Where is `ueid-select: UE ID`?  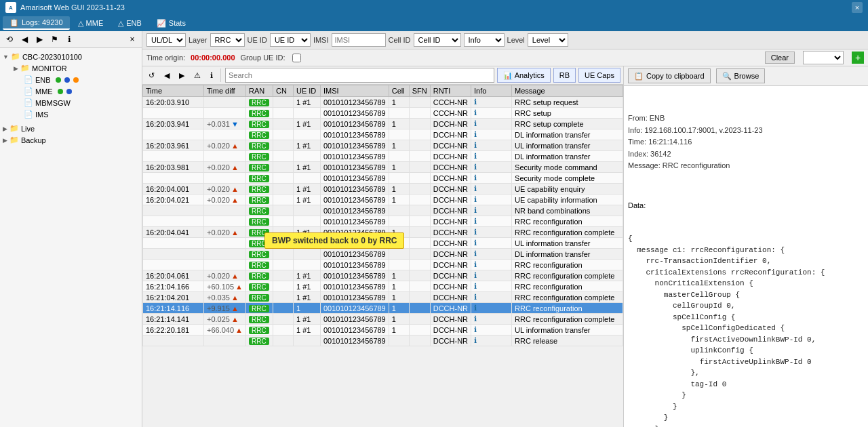
ueid-select: UE ID is located at coordinates (290, 40).